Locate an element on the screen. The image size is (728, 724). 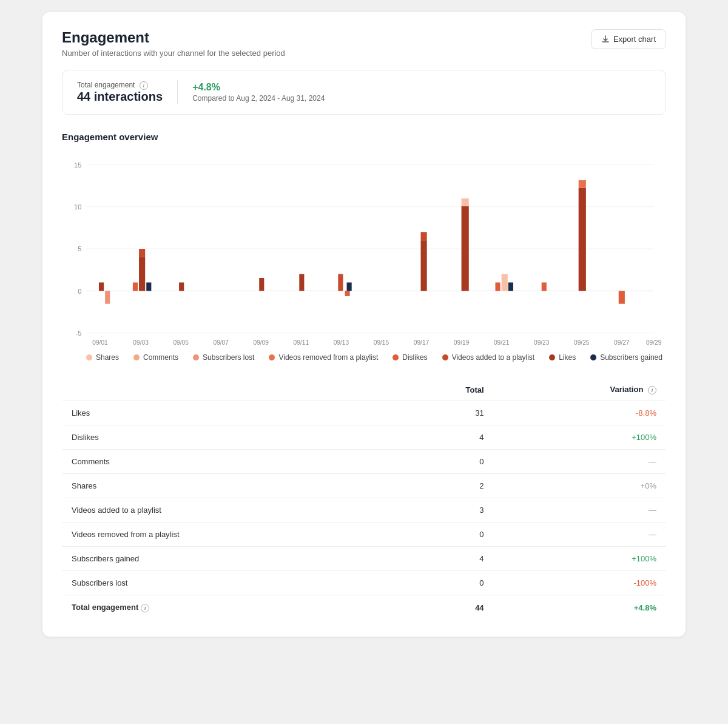
legend-dislikes: Dislikes is located at coordinates (410, 357).